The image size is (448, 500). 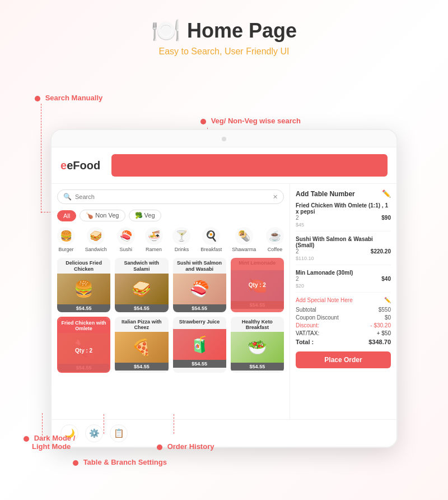 What do you see at coordinates (343, 300) in the screenshot?
I see `special-note: Add Special Note Here ✏️` at bounding box center [343, 300].